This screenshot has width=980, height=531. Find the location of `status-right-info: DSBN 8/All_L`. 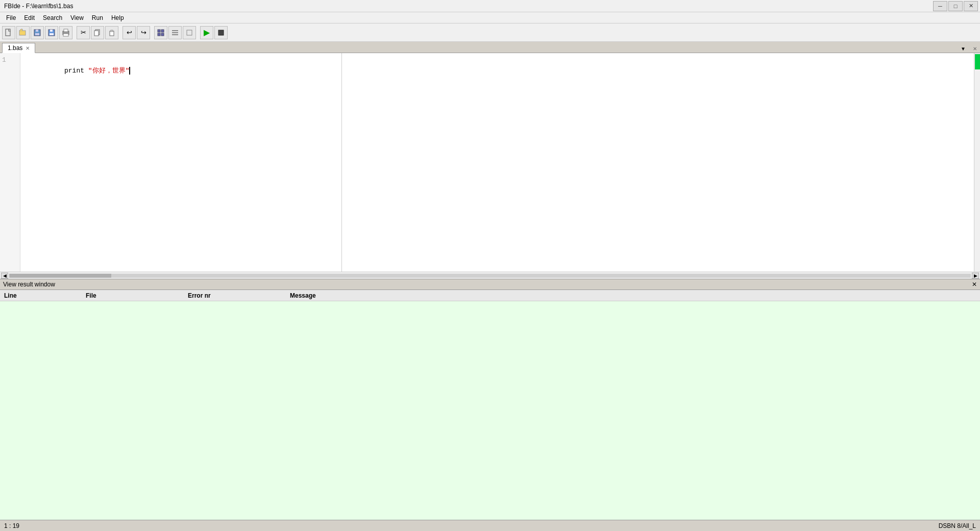

status-right-info: DSBN 8/All_L is located at coordinates (958, 526).